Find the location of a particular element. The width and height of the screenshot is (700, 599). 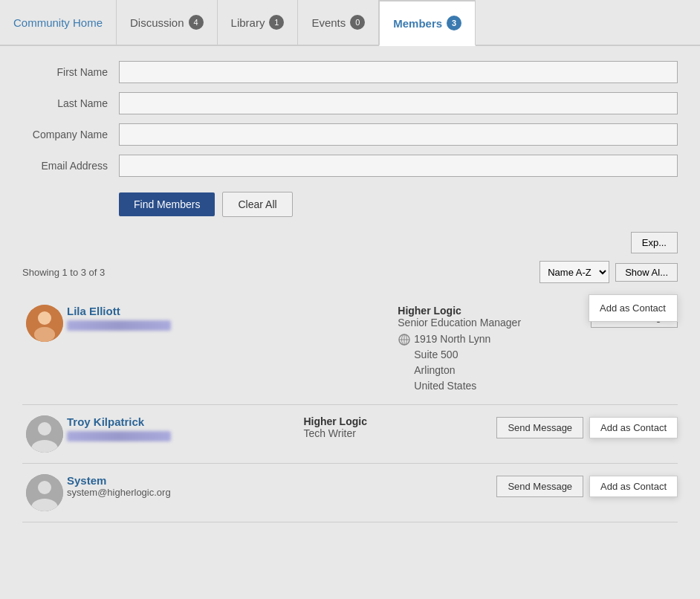

top-navigation: Community Home Discussion 4 Library 1 Ev… is located at coordinates (350, 23).